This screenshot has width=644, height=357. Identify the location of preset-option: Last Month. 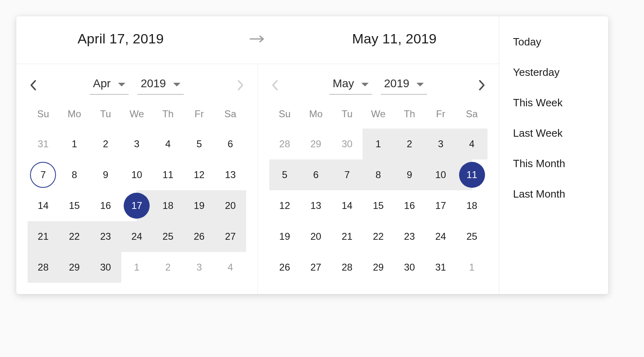
(554, 194).